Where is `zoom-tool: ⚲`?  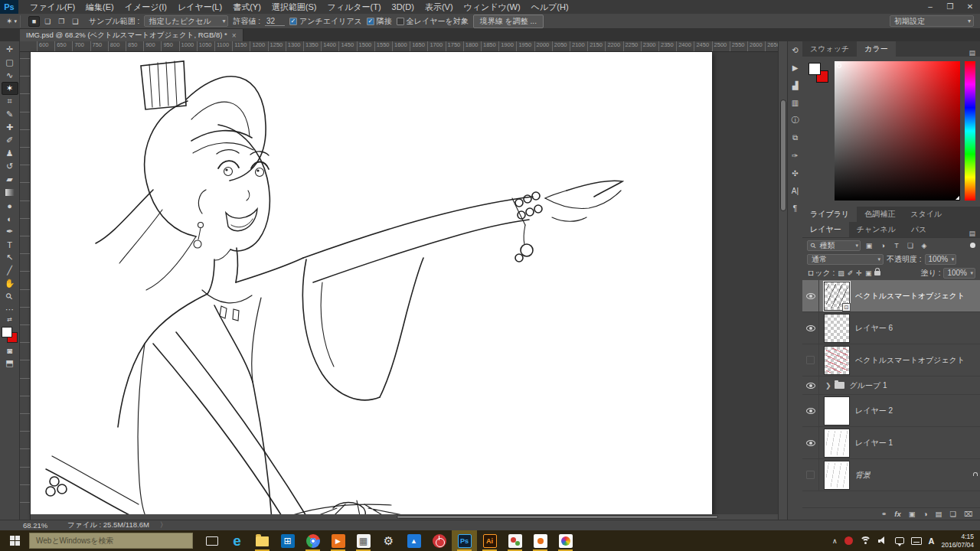
zoom-tool: ⚲ is located at coordinates (10, 297).